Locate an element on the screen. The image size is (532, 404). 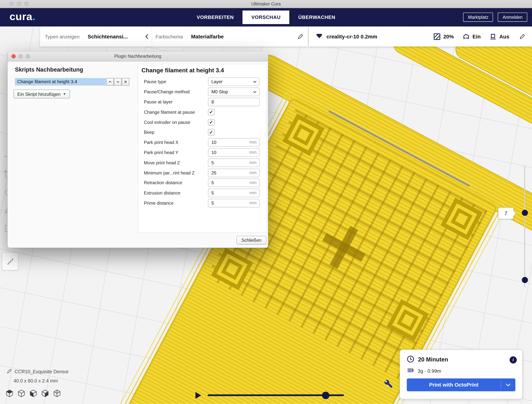
change-filament-checkbox: ✓ is located at coordinates (211, 112).